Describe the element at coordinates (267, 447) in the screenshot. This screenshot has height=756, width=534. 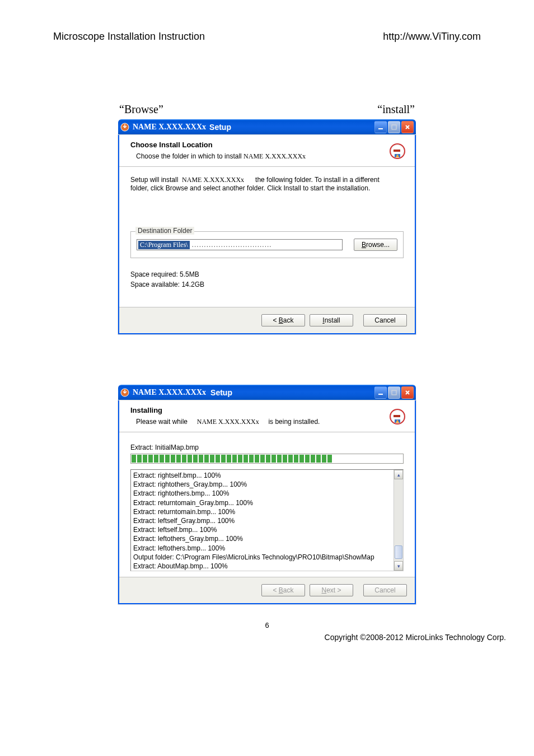
I see `progress-status-label: Extract: InitialMap.bmp` at that location.